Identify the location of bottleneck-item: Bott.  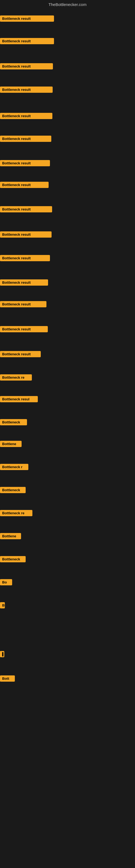
(7, 679).